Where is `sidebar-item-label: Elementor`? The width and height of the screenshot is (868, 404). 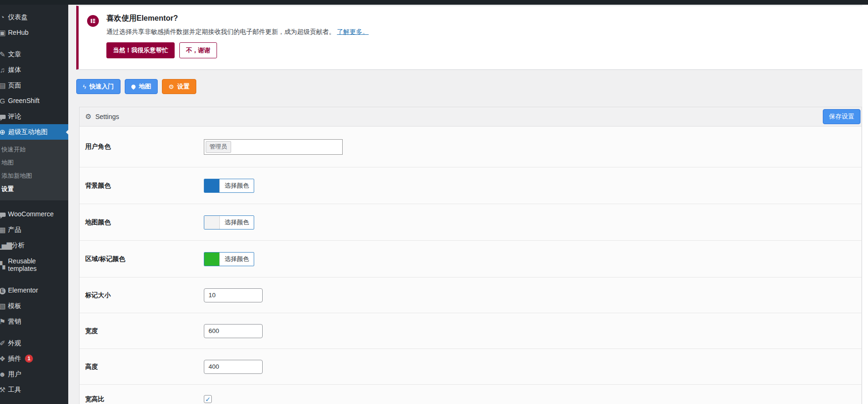
sidebar-item-label: Elementor is located at coordinates (24, 290).